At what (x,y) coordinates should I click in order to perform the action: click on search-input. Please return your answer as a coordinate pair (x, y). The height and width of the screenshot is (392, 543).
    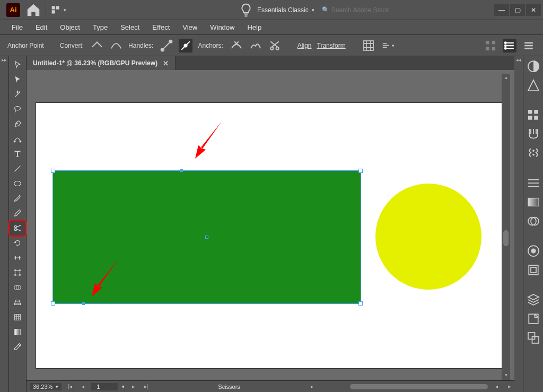
    Looking at the image, I should click on (374, 10).